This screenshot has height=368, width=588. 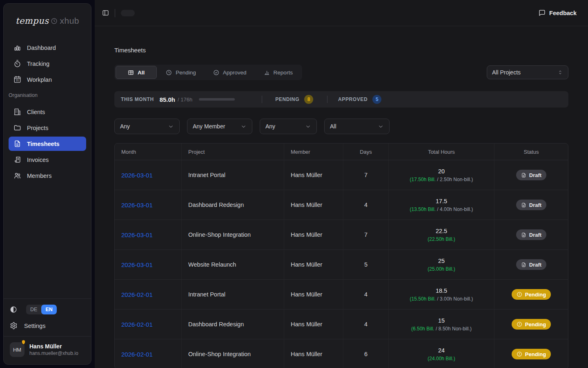 What do you see at coordinates (47, 79) in the screenshot?
I see `sidebar-item-workplan: 31Workplan` at bounding box center [47, 79].